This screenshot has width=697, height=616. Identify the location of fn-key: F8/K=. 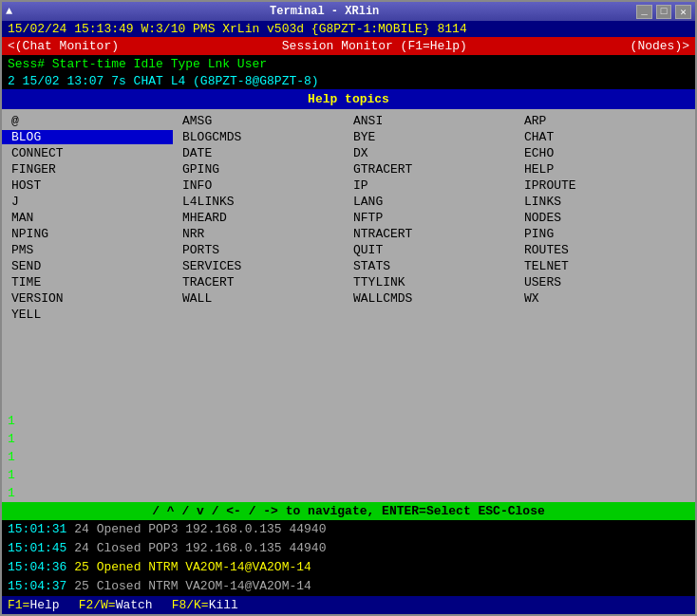
(190, 606).